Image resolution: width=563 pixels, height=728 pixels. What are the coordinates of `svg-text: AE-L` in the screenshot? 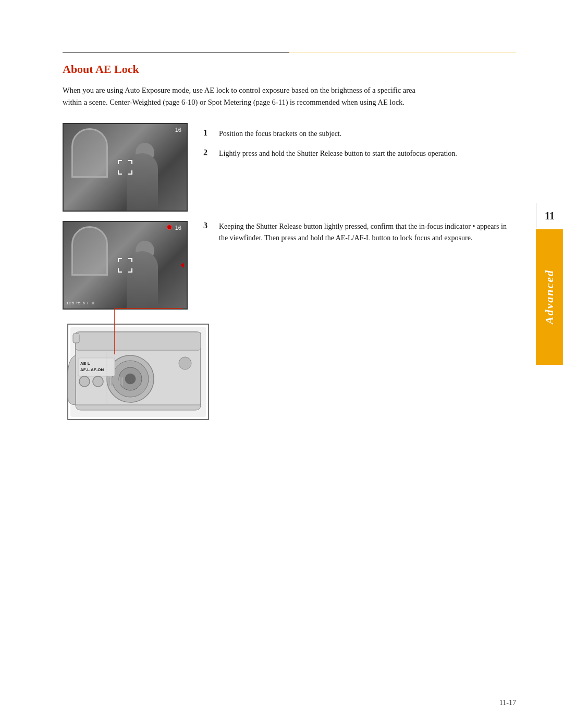 It's located at (85, 364).